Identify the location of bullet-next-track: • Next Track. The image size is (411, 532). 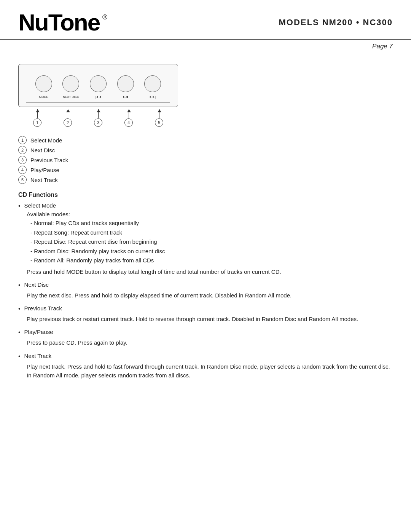
(206, 356).